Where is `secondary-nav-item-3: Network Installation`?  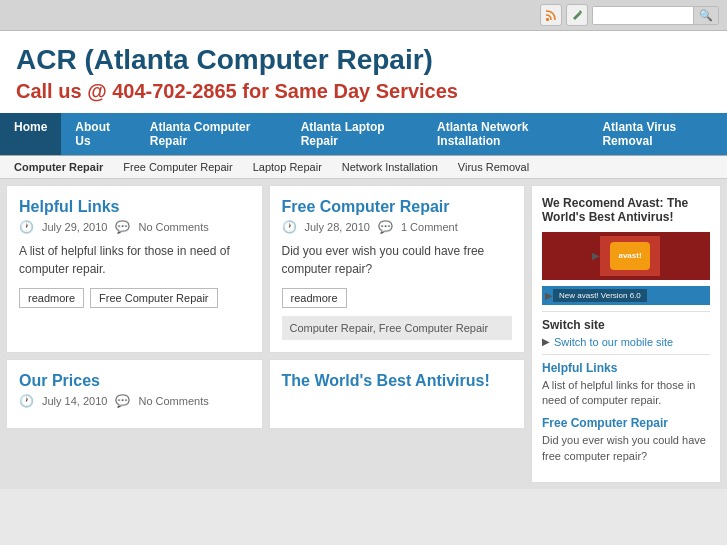 secondary-nav-item-3: Network Installation is located at coordinates (390, 167).